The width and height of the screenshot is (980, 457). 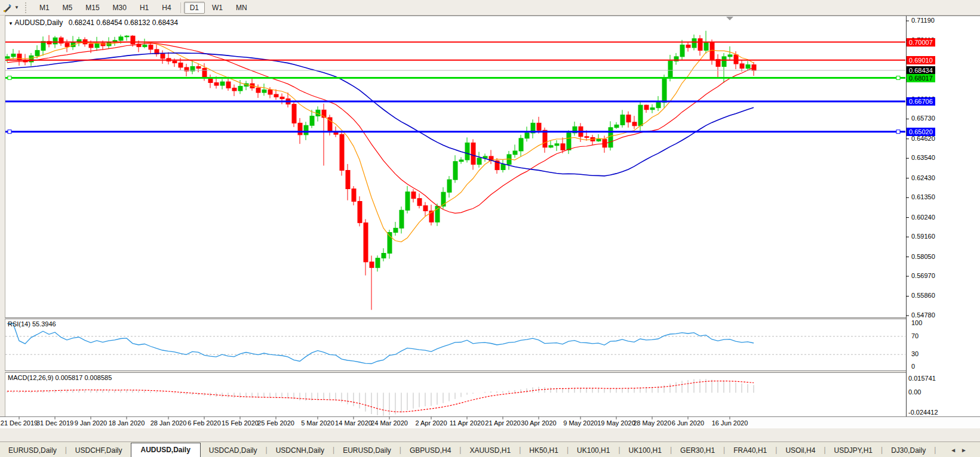 I want to click on tab-usoil-h4: USOil,H4, so click(x=800, y=450).